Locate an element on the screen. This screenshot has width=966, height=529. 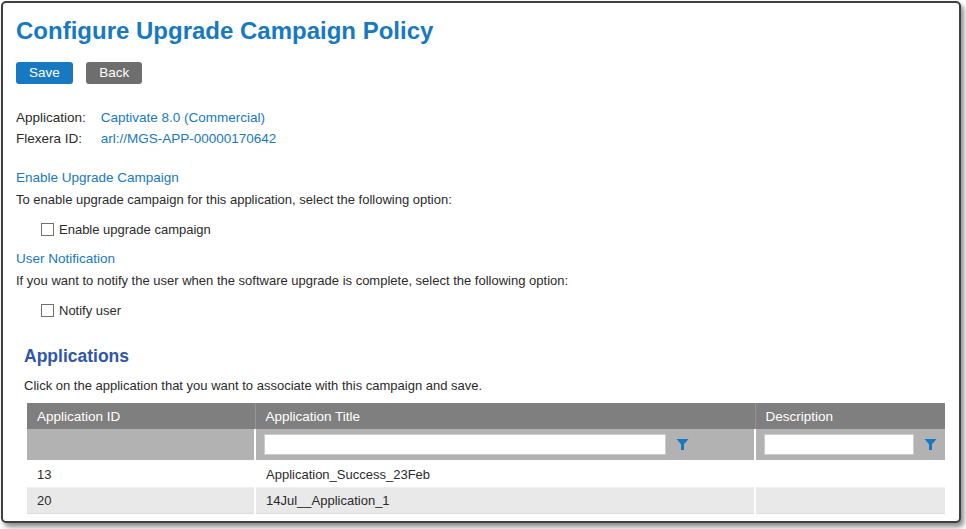
enable-upgrade-campaign-checkbox is located at coordinates (48, 230).